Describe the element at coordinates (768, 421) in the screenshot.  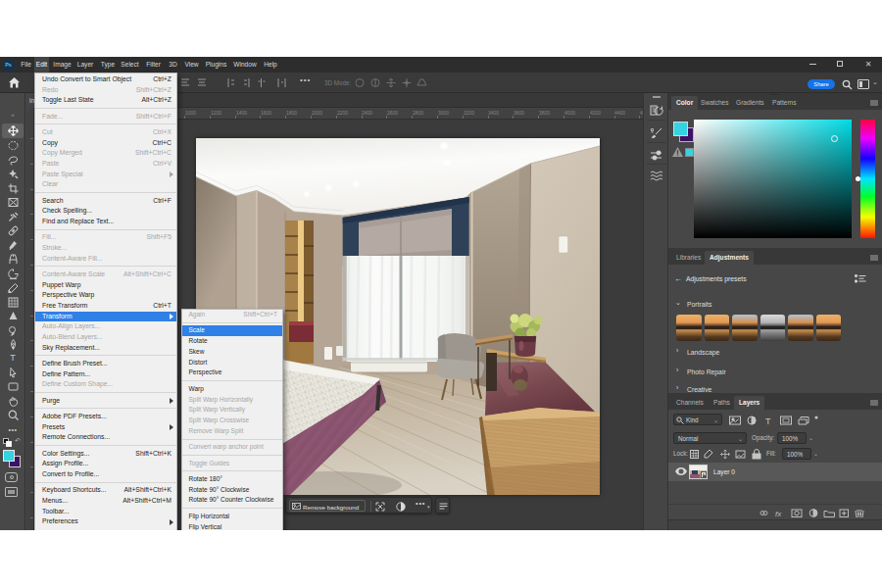
I see `svg-text: T` at that location.